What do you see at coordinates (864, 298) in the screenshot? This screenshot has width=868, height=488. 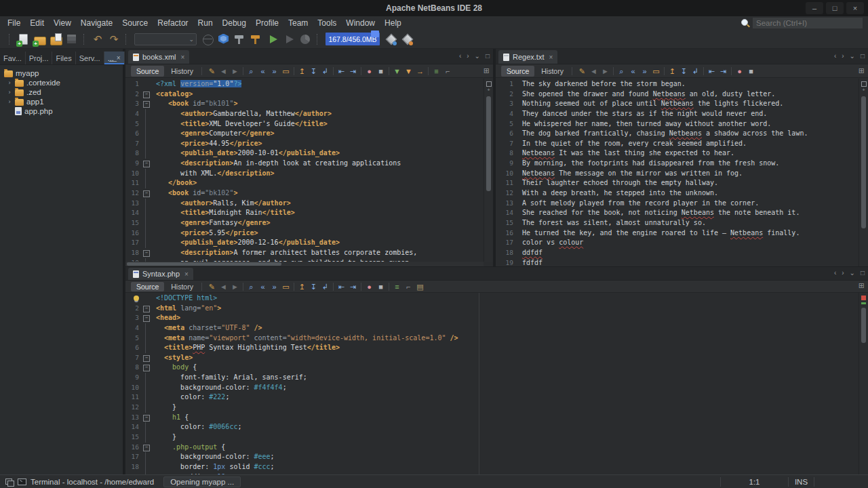 I see `error-mark` at bounding box center [864, 298].